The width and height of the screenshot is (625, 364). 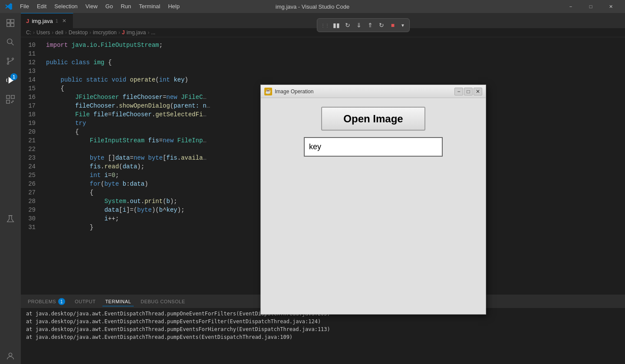 I want to click on swing-titlebar: ☕ Image Operation − □ ✕, so click(x=373, y=92).